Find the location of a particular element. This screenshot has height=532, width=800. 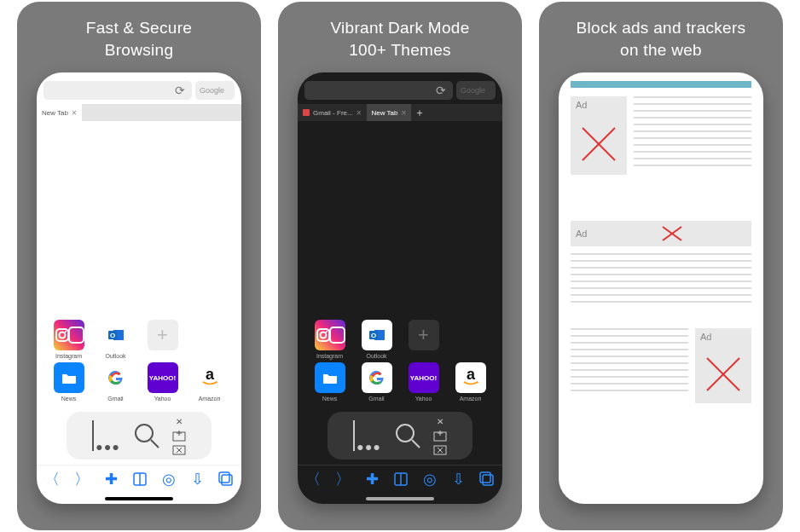

amazon-icon: a is located at coordinates (471, 378).